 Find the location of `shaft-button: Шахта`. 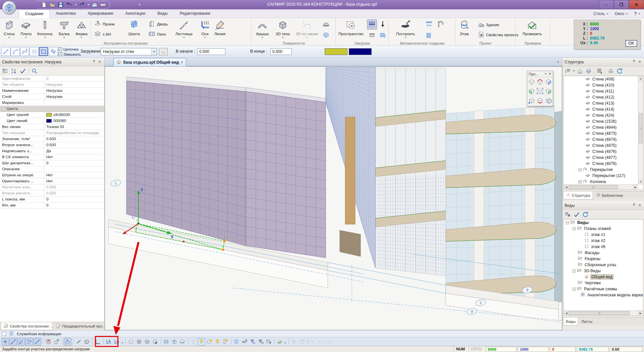

shaft-button: Шахта is located at coordinates (134, 28).